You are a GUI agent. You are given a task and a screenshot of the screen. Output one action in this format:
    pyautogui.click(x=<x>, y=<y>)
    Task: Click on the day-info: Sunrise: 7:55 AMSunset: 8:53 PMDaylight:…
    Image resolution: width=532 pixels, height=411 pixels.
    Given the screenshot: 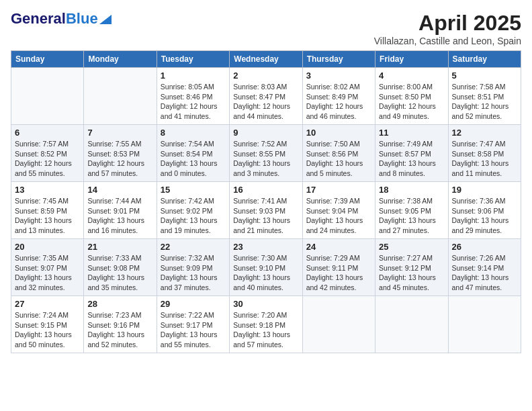 What is the action you would take?
    pyautogui.click(x=120, y=158)
    